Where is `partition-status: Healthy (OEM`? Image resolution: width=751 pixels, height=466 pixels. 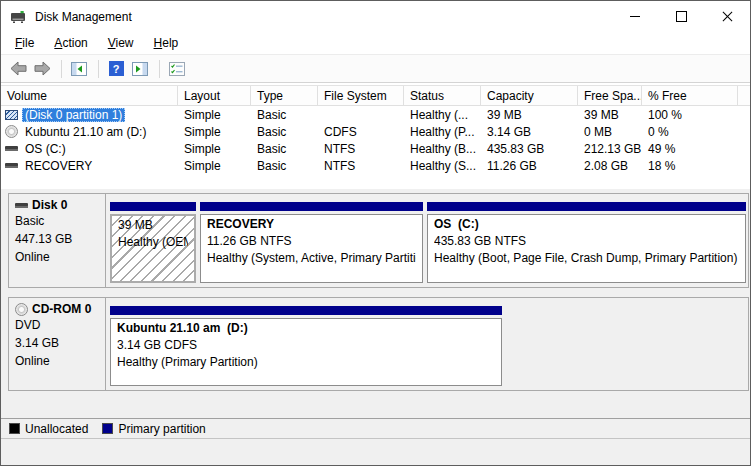 partition-status: Healthy (OEM is located at coordinates (153, 242).